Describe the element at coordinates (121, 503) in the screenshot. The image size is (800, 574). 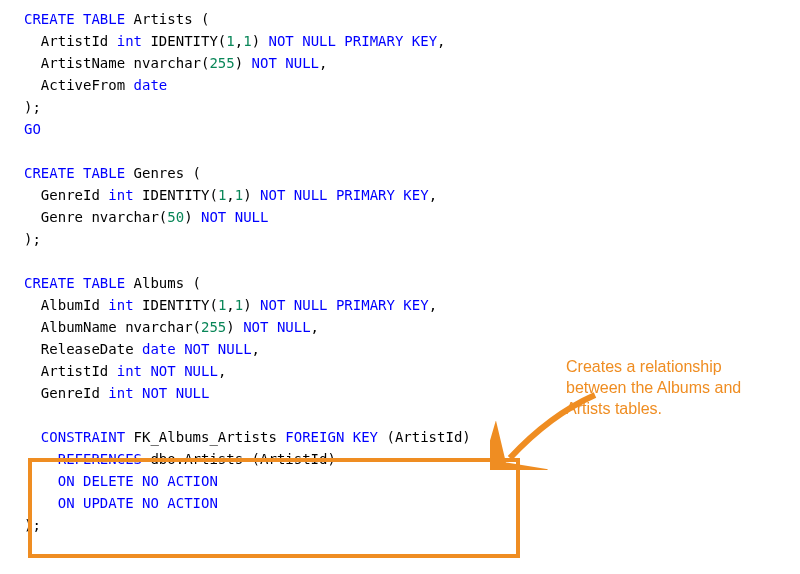
I see `keyword: ON UPDATE NO ACTION` at that location.